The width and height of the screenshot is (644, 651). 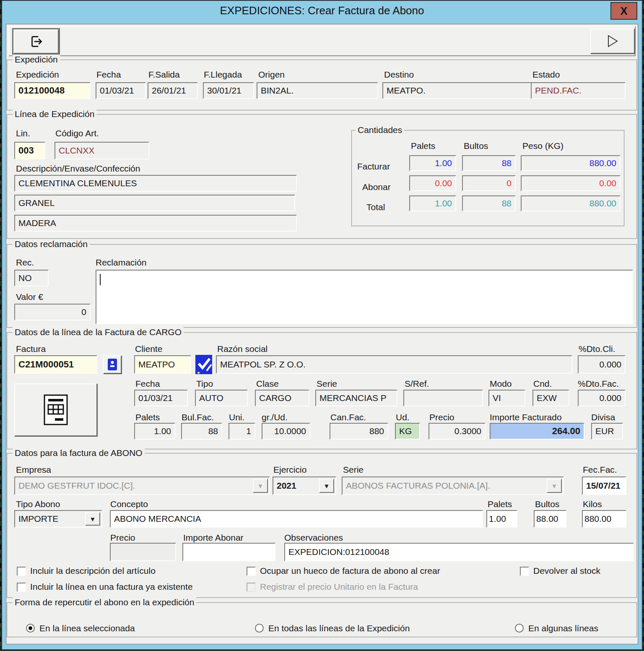 What do you see at coordinates (30, 628) in the screenshot?
I see `radio-linea-seleccionada` at bounding box center [30, 628].